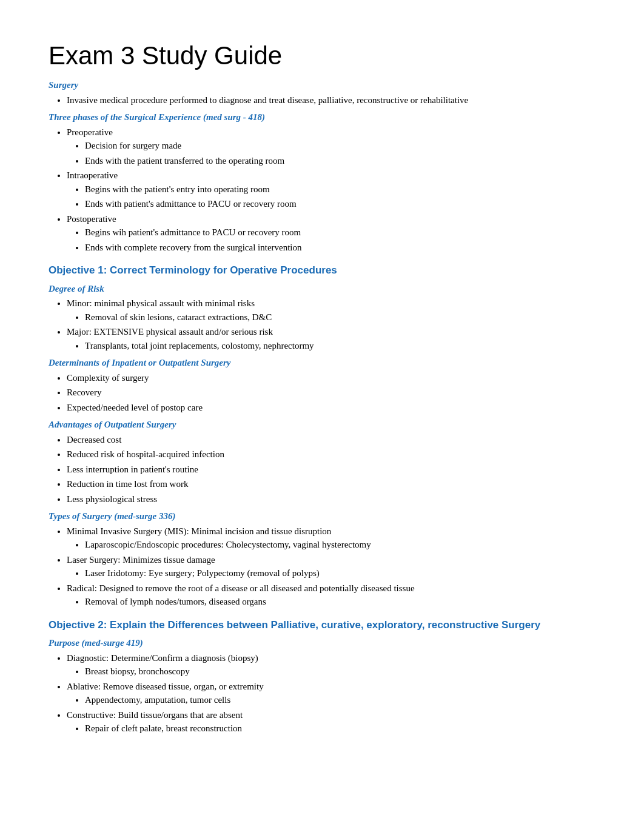 This screenshot has width=644, height=835. I want to click on list-item: Transplants, total joint replacements, c…, so click(340, 346).